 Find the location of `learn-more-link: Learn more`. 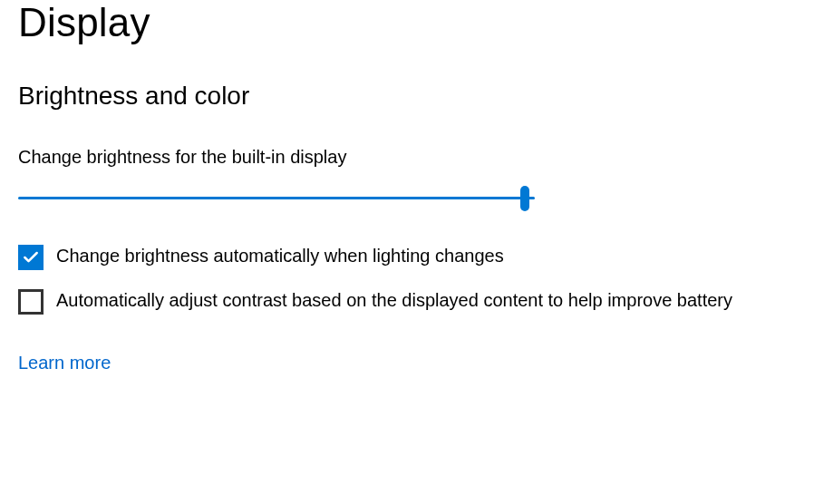

learn-more-link: Learn more is located at coordinates (64, 363).